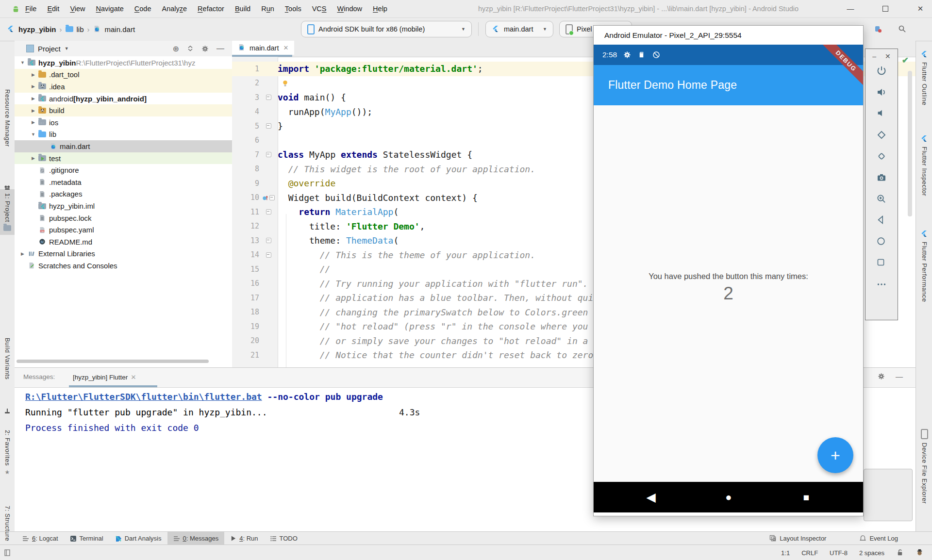  What do you see at coordinates (113, 361) in the screenshot?
I see `project-horizontal-scrollbar` at bounding box center [113, 361].